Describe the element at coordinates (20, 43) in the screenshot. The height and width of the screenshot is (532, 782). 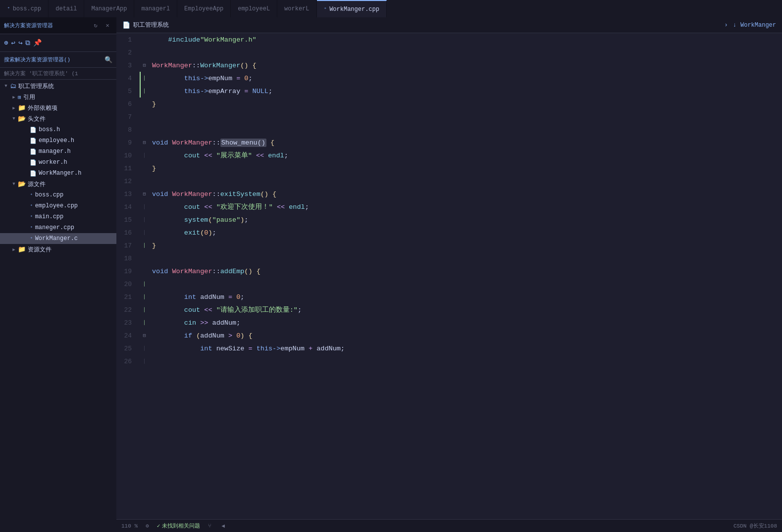
I see `redo-icon: ↪` at that location.